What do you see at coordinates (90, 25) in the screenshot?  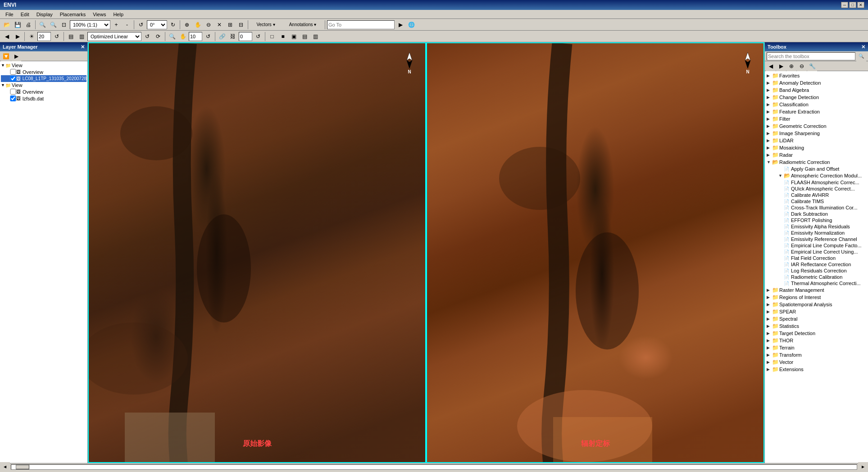 I see `zoom-dropdown: 100% (1:1)` at bounding box center [90, 25].